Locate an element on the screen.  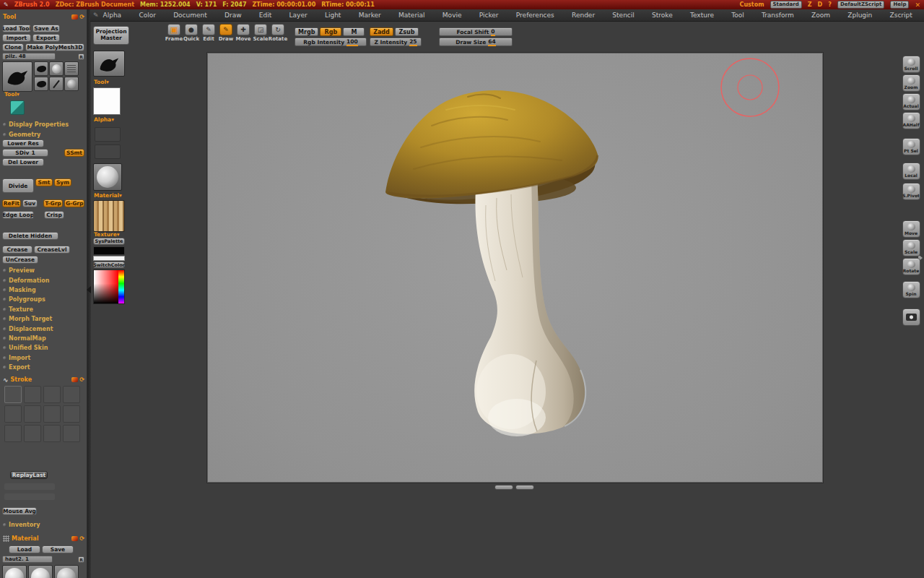
active-3d-tool-icon is located at coordinates (17, 108).